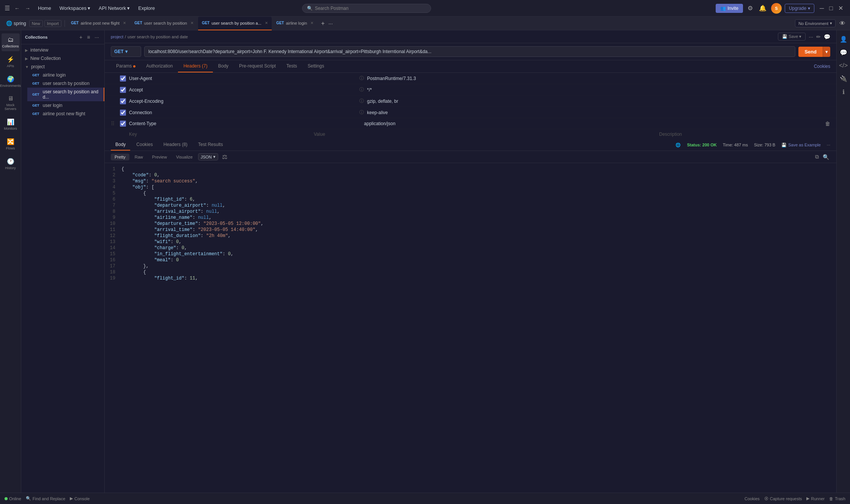  What do you see at coordinates (66, 114) in the screenshot?
I see `tree-item-airline-post-new-flight: GET airline post new flight` at bounding box center [66, 114].